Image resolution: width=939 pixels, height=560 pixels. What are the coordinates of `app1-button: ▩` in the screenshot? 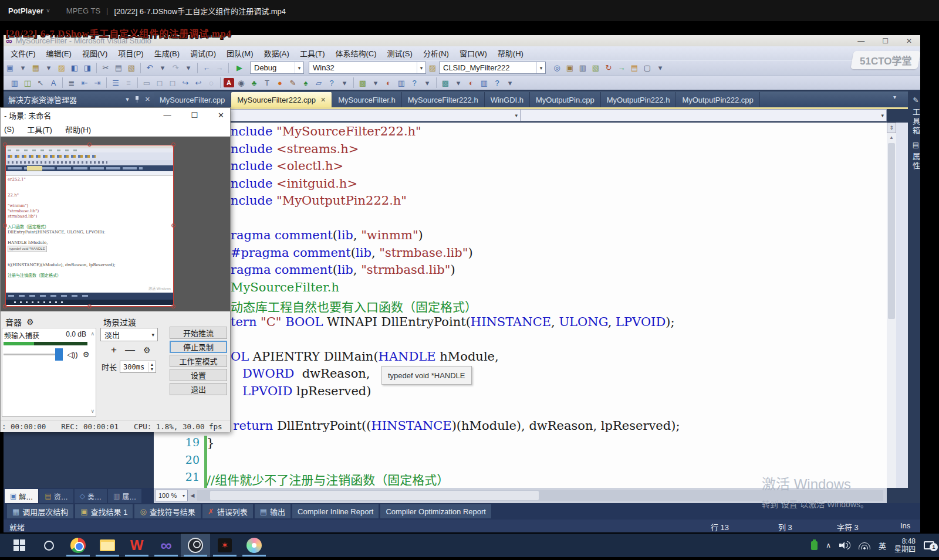 It's located at (363, 83).